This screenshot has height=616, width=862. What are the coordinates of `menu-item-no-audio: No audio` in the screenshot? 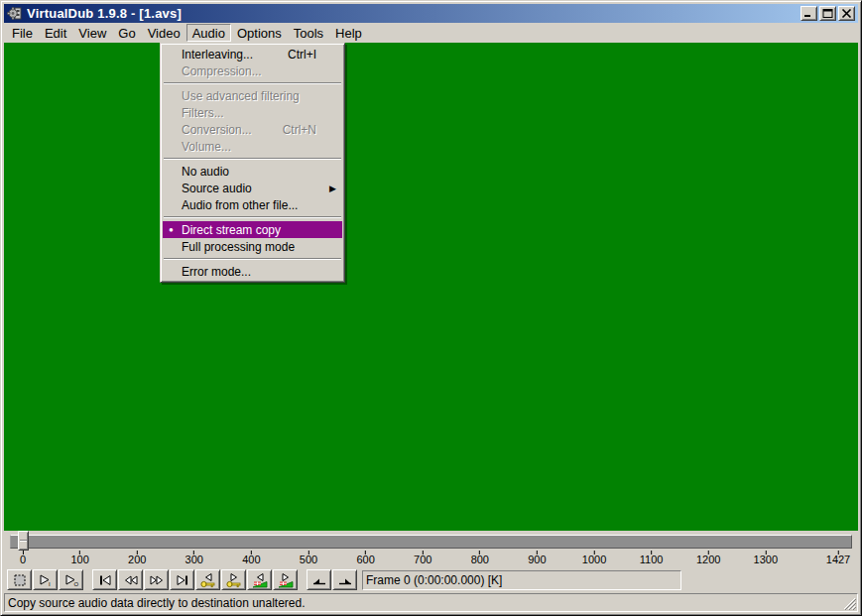 It's located at (252, 171).